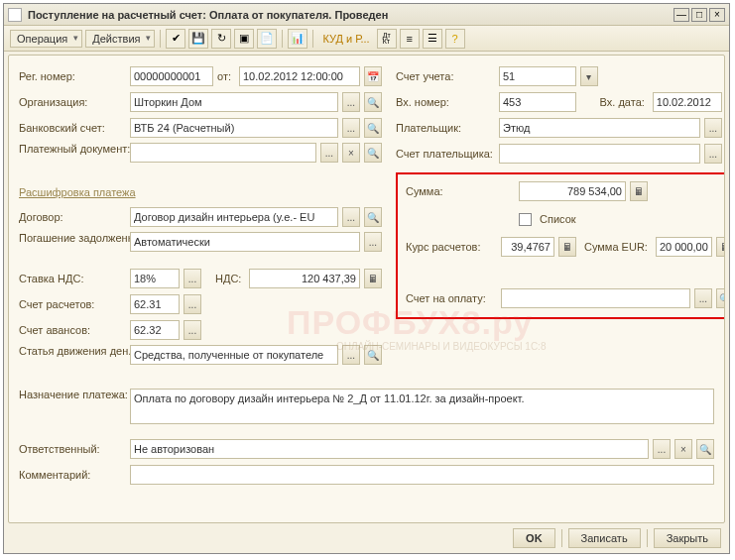 Image resolution: width=735 pixels, height=560 pixels. I want to click on kurs-calc-icon: 🖩, so click(567, 247).